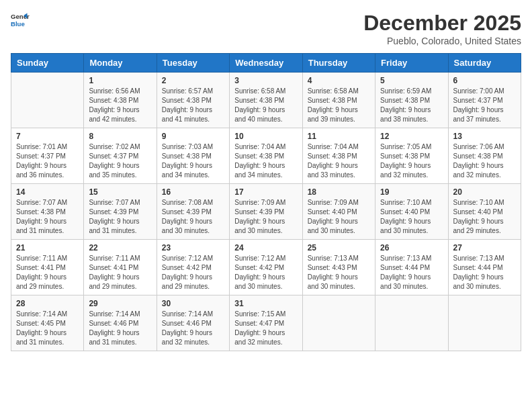 Image resolution: width=532 pixels, height=411 pixels. I want to click on calendar-cell: 1Sunrise: 6:56 AMSunset: 4:38 PMDaylight…, so click(120, 101).